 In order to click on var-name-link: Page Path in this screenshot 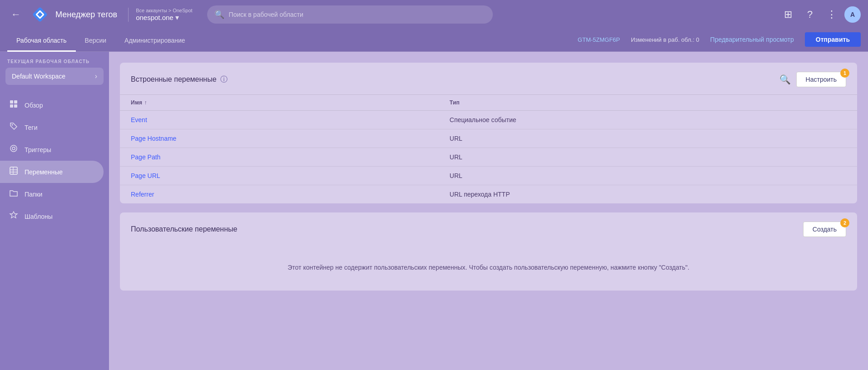, I will do `click(145, 157)`.